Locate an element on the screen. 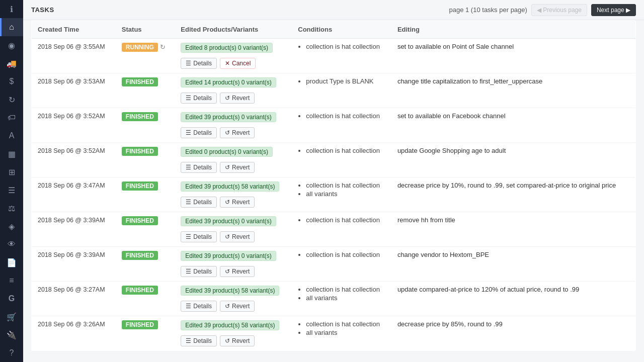  cell-editing: remove hh from title is located at coordinates (514, 229).